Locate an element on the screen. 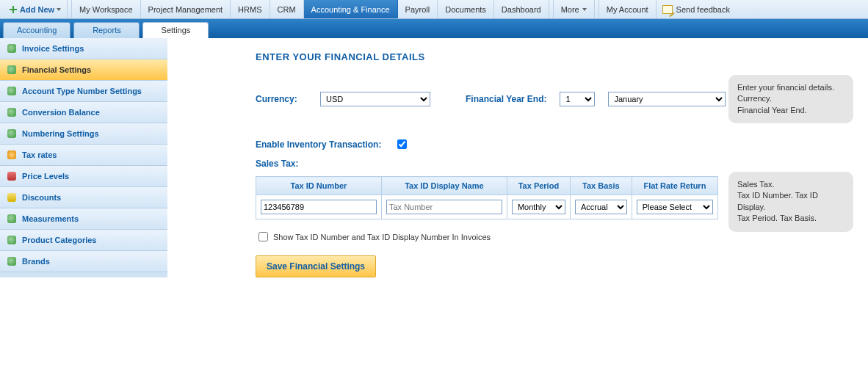 This screenshot has height=389, width=868. sidebar-item-4: Numbering Settings is located at coordinates (84, 134).